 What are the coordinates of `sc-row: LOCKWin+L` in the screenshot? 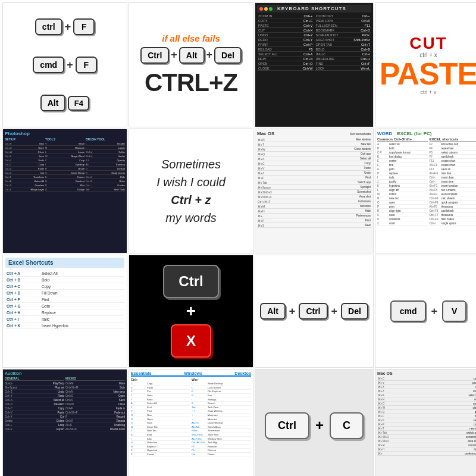 It's located at (343, 68).